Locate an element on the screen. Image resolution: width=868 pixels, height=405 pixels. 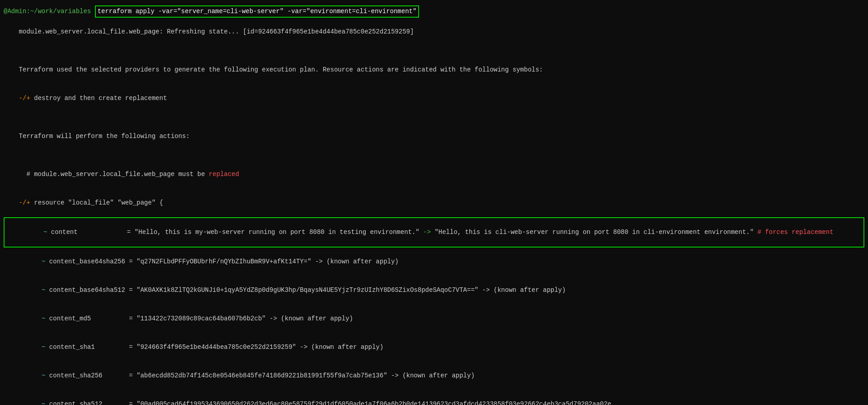
content-key: content = "Hello, this is my-web-server … is located at coordinates (235, 232).